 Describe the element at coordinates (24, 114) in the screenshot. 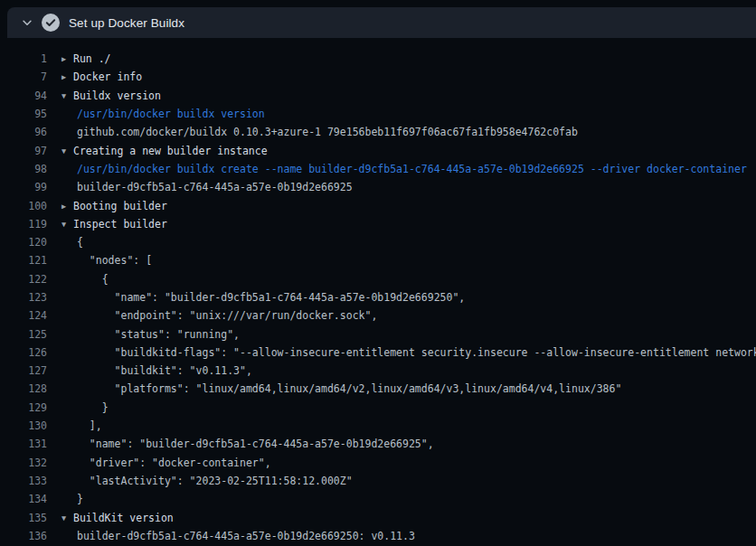

I see `line-number: 95` at that location.